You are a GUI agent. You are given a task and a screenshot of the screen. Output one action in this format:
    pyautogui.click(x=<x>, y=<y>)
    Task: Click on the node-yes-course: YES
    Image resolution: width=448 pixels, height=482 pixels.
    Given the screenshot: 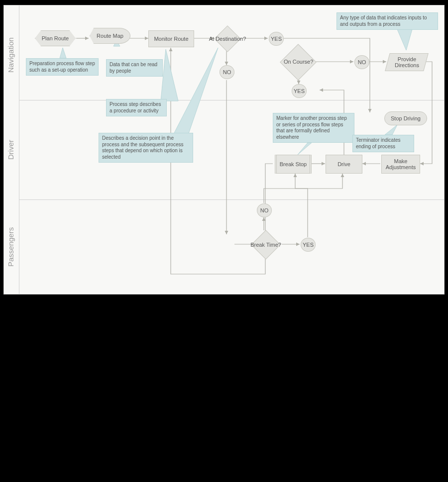 What is the action you would take?
    pyautogui.click(x=299, y=91)
    